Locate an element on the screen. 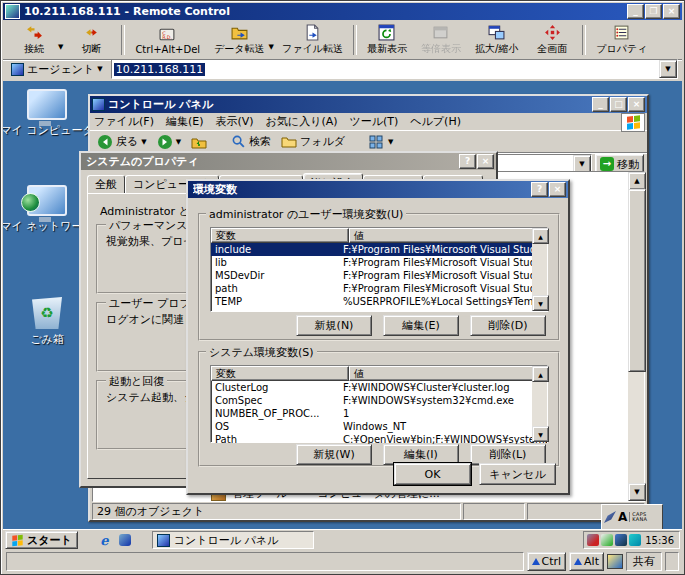 Image resolution: width=685 pixels, height=575 pixels. control-panel-titlebar: コントロール パネル _ □ × is located at coordinates (368, 104).